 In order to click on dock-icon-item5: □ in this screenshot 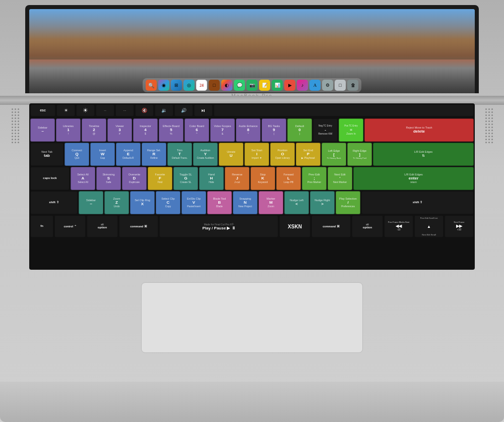, I will do `click(214, 85)`.